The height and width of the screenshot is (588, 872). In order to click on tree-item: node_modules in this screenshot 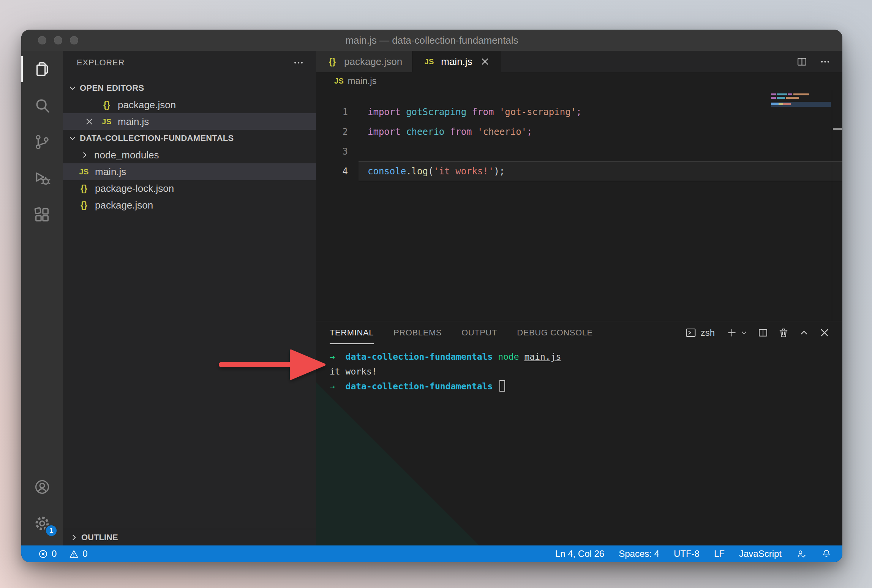, I will do `click(190, 155)`.